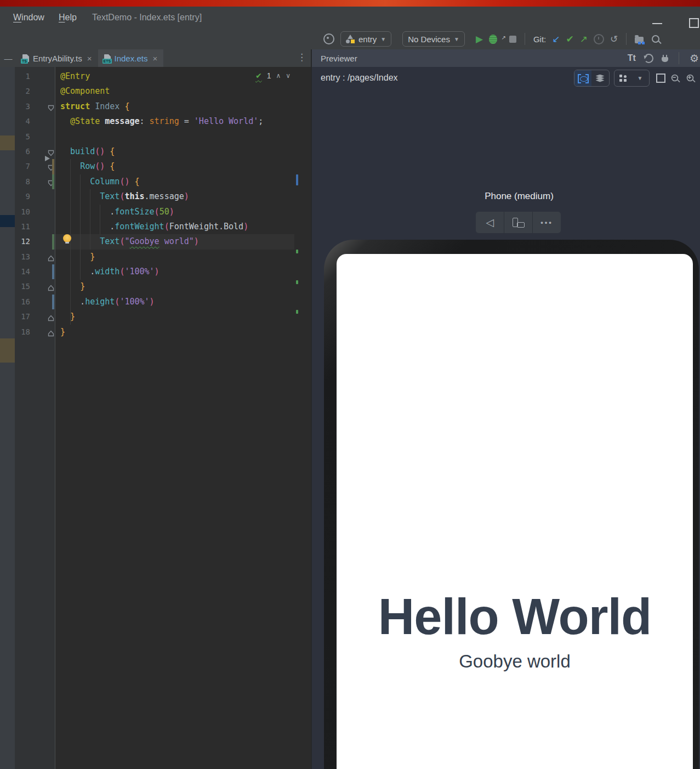  What do you see at coordinates (329, 39) in the screenshot?
I see `locate-icon` at bounding box center [329, 39].